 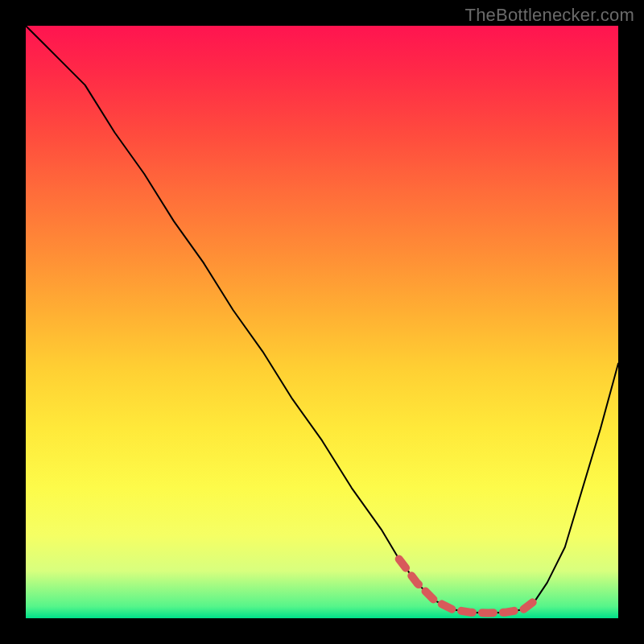 I want to click on series-highlight, so click(x=467, y=586).